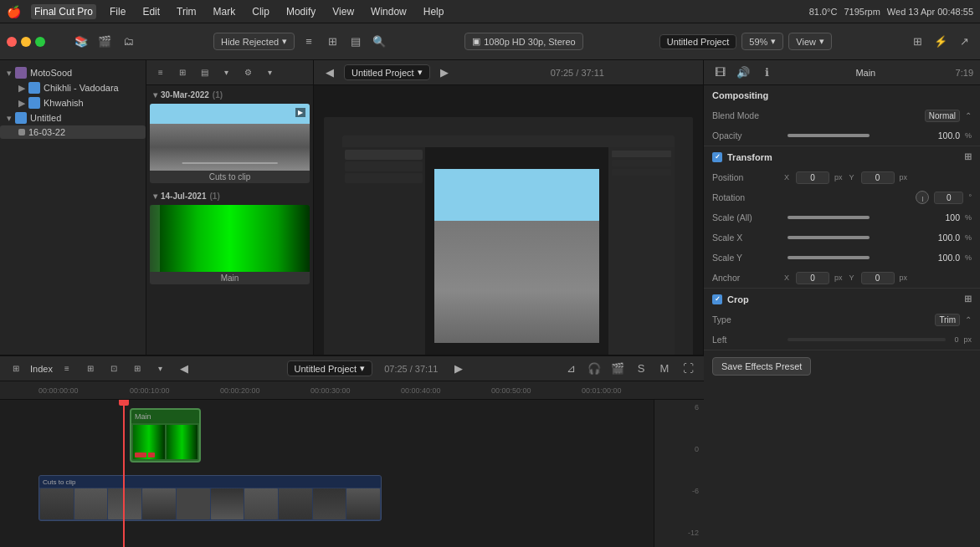  Describe the element at coordinates (878, 278) in the screenshot. I see `anchor-y-input` at that location.